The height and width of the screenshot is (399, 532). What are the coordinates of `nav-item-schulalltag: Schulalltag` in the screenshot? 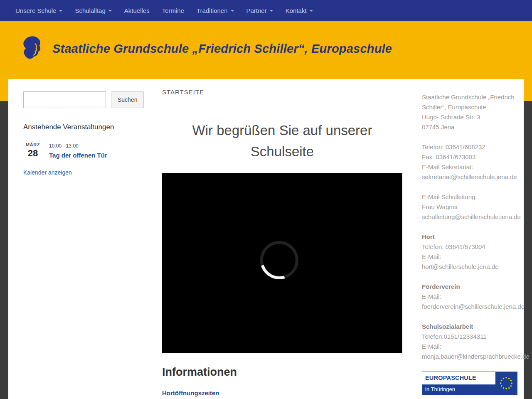 It's located at (93, 10).